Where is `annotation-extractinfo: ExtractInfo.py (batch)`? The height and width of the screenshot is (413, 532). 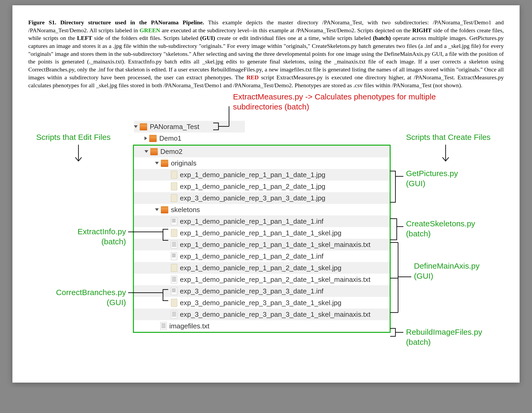
annotation-extractinfo: ExtractInfo.py (batch) is located at coordinates (89, 236).